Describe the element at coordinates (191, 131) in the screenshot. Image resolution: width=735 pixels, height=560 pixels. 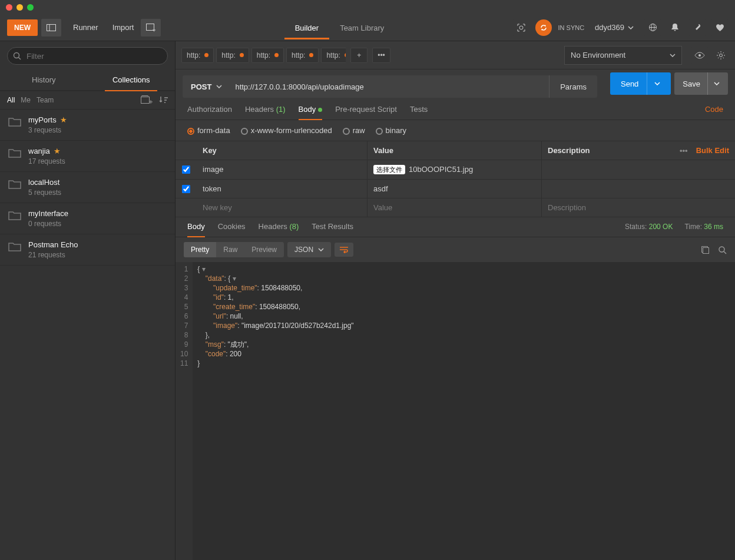
I see `radio-on-icon` at that location.